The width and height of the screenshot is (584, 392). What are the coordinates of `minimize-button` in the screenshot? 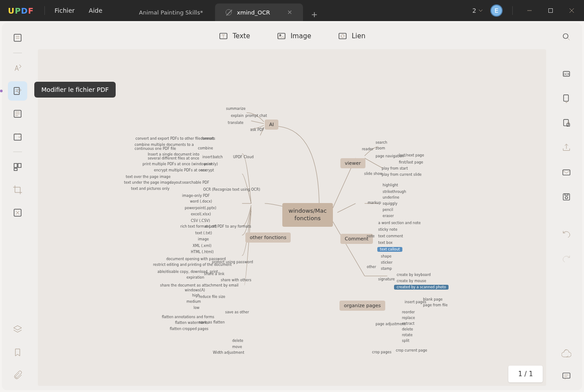 It's located at (529, 11).